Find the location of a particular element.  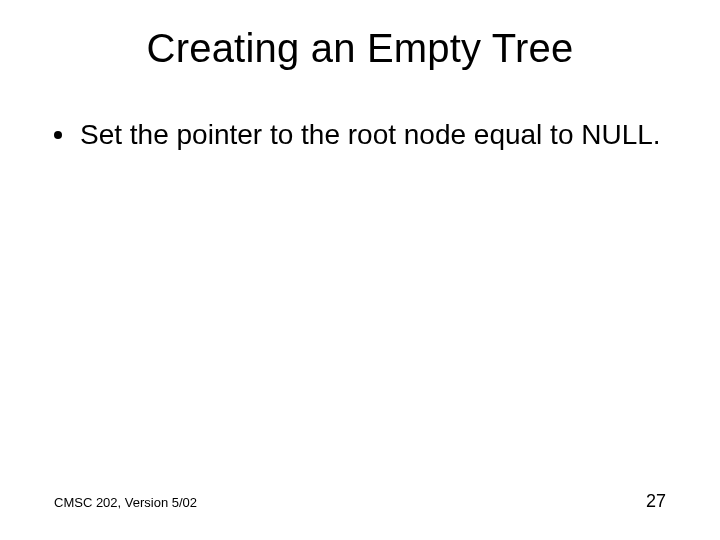

bullet-icon is located at coordinates (58, 135).